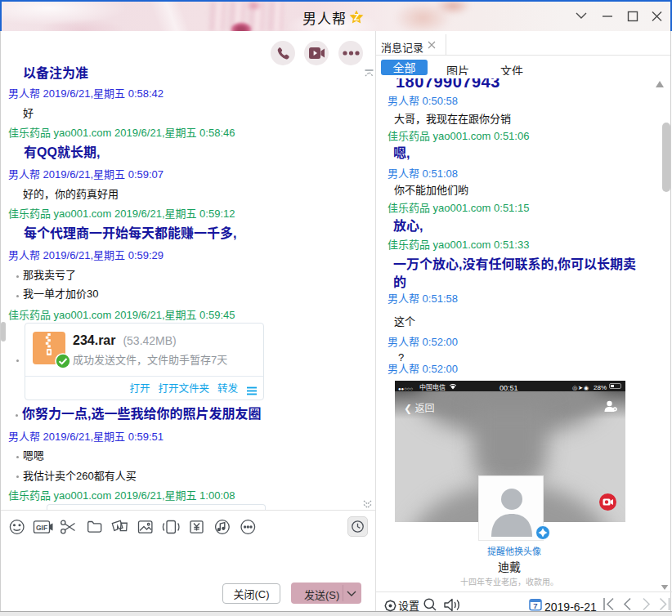 Image resolution: width=672 pixels, height=616 pixels. What do you see at coordinates (535, 606) in the screenshot?
I see `svg-text: 7` at bounding box center [535, 606].